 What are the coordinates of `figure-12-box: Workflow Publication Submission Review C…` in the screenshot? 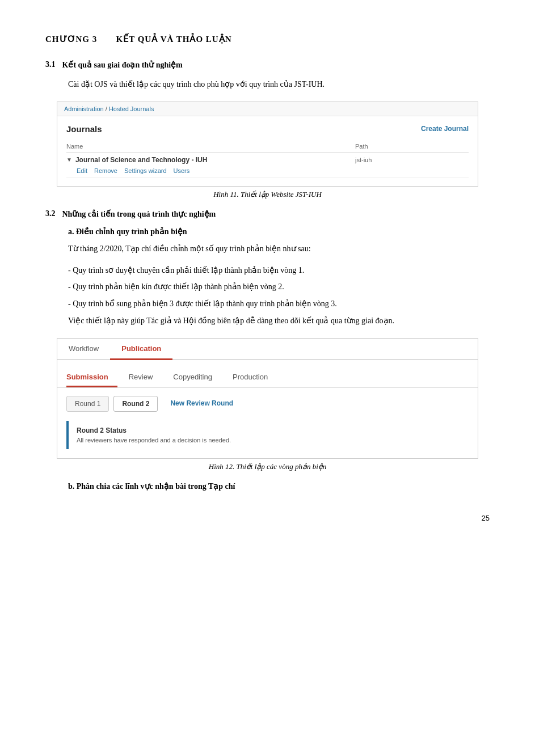 It's located at (268, 398).